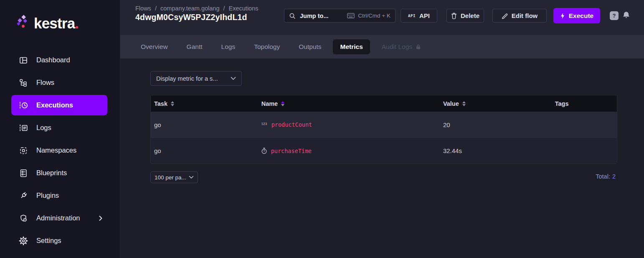 The width and height of the screenshot is (644, 258). I want to click on metric-filter-select: Display metric for a s..., so click(196, 79).